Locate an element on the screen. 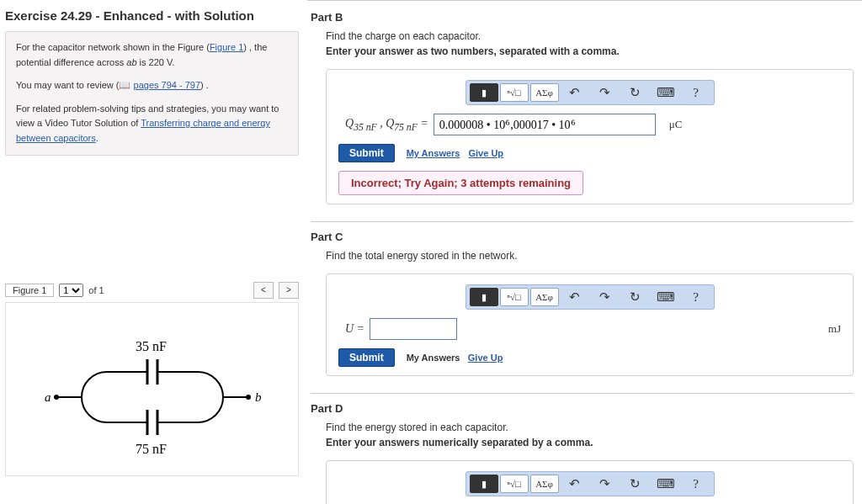 This screenshot has width=862, height=504. part-b-heading: Part B is located at coordinates (583, 17).